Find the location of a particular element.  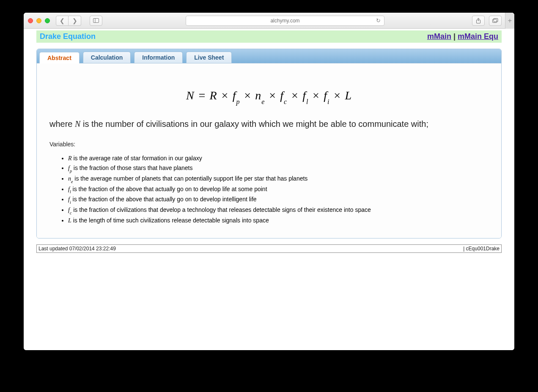

window-controls is located at coordinates (39, 21).